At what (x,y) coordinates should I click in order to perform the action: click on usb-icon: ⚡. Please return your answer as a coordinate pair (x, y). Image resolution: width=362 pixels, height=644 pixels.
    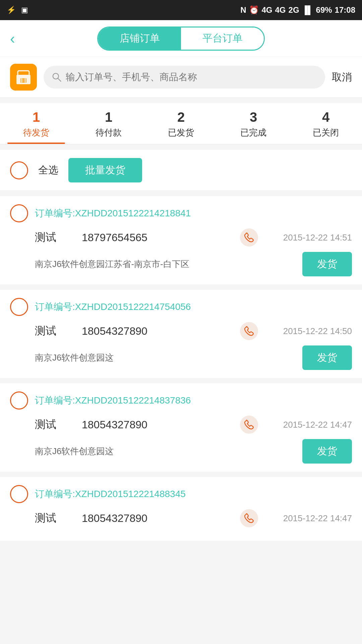
    Looking at the image, I should click on (11, 10).